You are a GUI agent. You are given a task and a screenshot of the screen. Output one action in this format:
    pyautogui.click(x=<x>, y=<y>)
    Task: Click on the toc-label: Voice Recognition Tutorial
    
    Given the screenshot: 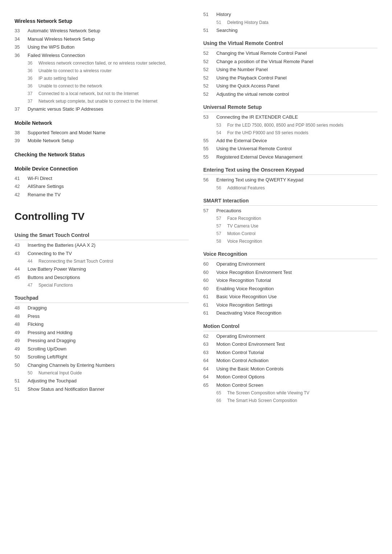 What is the action you would take?
    pyautogui.click(x=244, y=280)
    